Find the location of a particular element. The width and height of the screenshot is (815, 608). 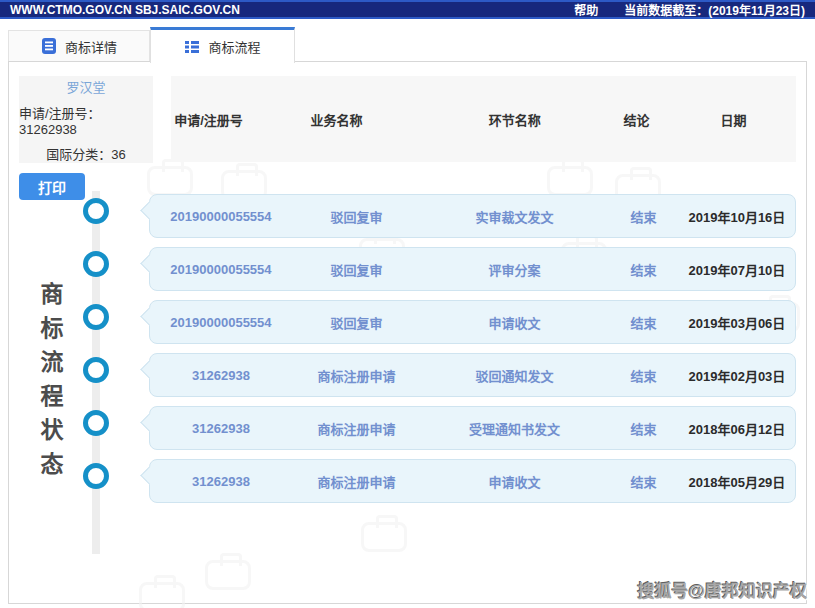

help-link: 帮助 is located at coordinates (586, 10).